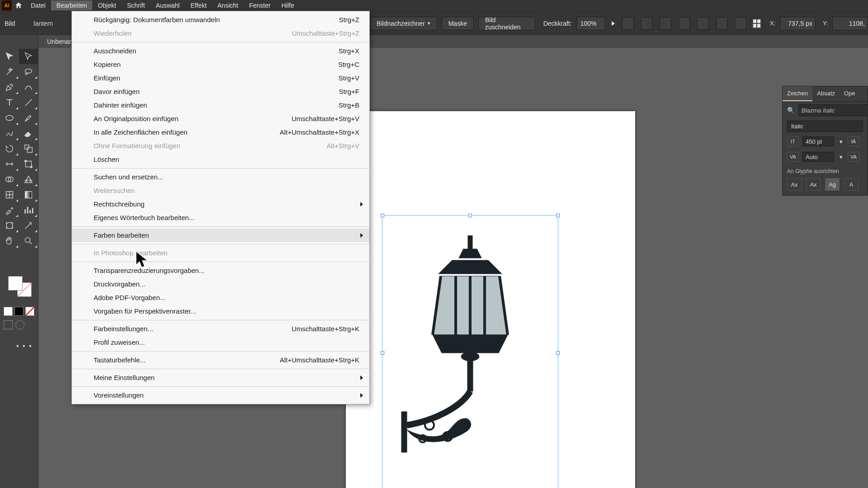 The image size is (868, 488). Describe the element at coordinates (221, 92) in the screenshot. I see `menu-item-davor-einf-gen: Davor einfügenStrg+F` at that location.